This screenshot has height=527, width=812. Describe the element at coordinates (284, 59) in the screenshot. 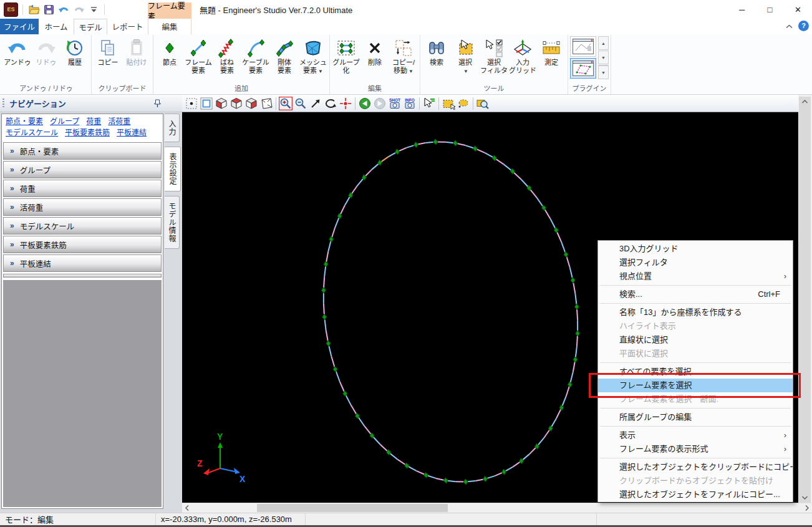

I see `ribbon-button-rigid: 剛体要素` at that location.